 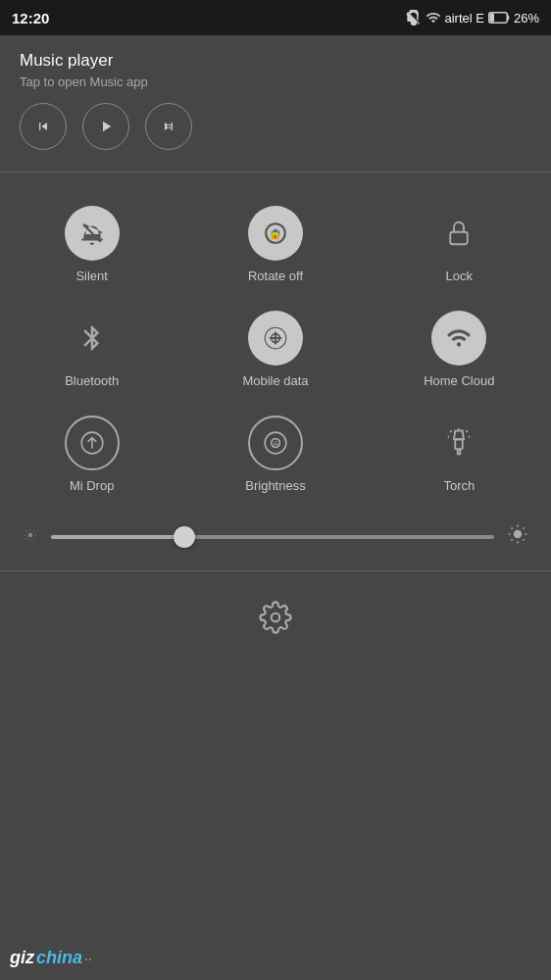 I want to click on torch-icon, so click(x=459, y=443).